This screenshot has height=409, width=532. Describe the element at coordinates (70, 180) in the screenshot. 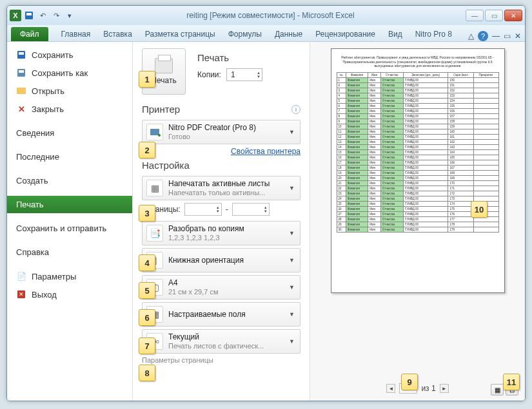

I see `menu-new: Создать` at that location.